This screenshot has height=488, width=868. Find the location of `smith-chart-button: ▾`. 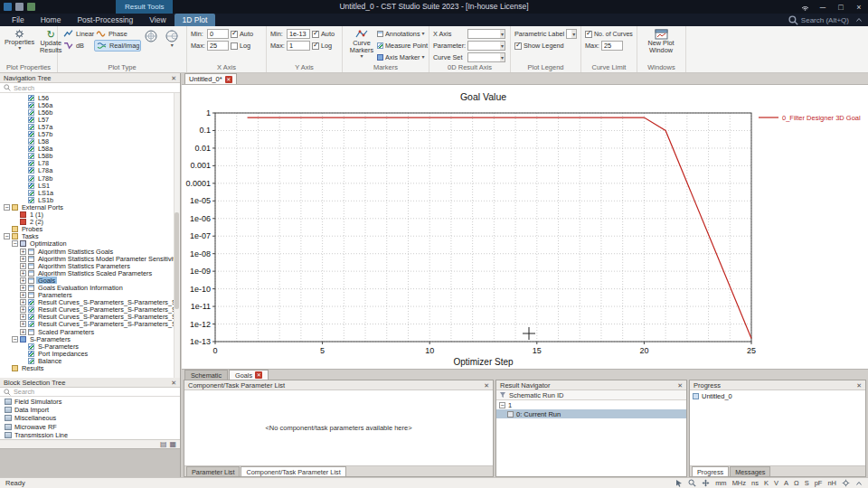

smith-chart-button: ▾ is located at coordinates (172, 40).